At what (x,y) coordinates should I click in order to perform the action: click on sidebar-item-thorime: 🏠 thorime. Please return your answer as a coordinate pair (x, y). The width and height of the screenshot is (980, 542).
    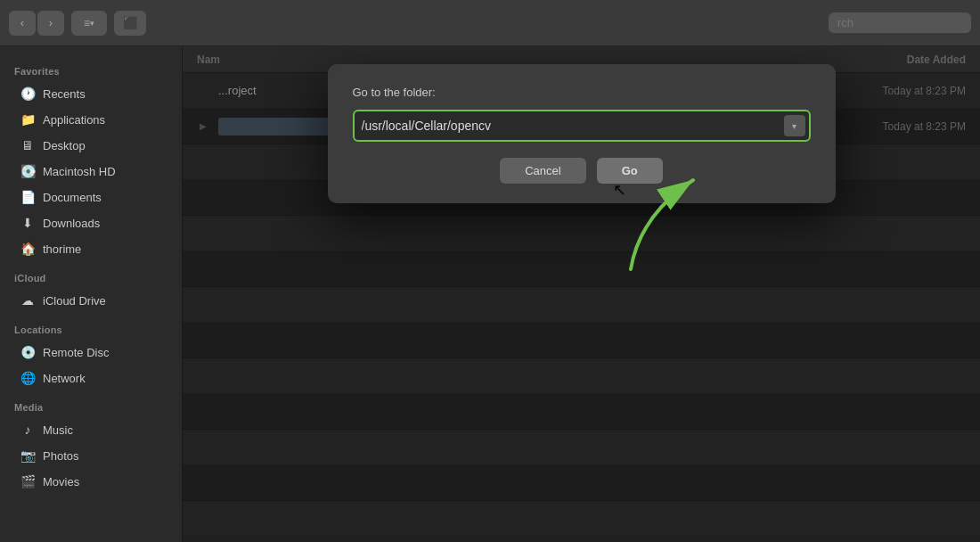
    Looking at the image, I should click on (91, 249).